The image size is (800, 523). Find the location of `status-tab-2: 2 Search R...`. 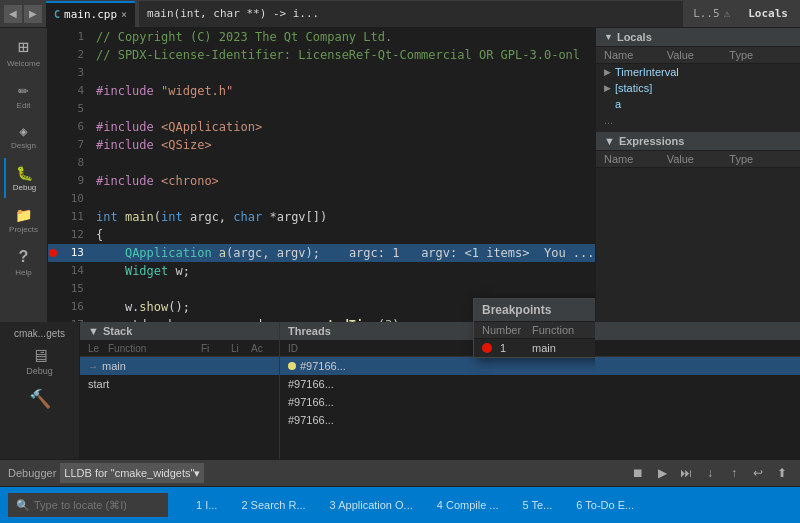

status-tab-2: 2 Search R... is located at coordinates (273, 505).